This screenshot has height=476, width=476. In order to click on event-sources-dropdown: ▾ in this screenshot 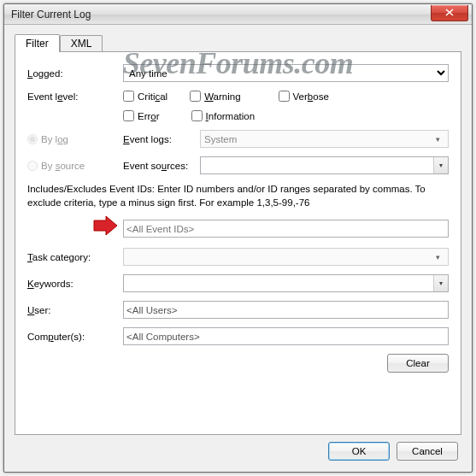, I will do `click(325, 166)`.